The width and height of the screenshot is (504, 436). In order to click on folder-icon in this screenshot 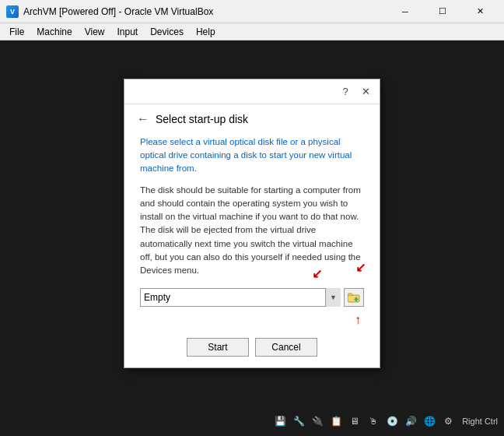, I will do `click(354, 297)`.